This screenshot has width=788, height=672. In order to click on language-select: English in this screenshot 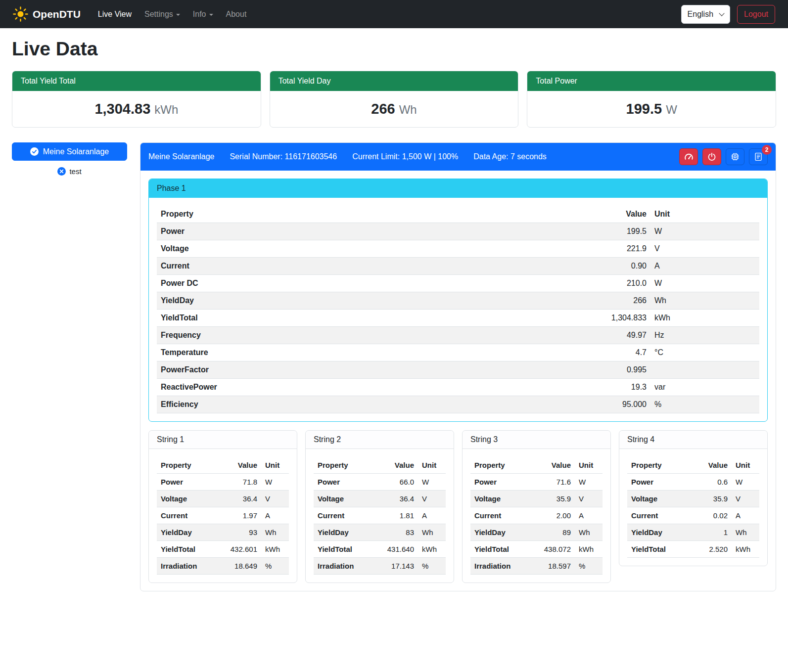, I will do `click(705, 14)`.